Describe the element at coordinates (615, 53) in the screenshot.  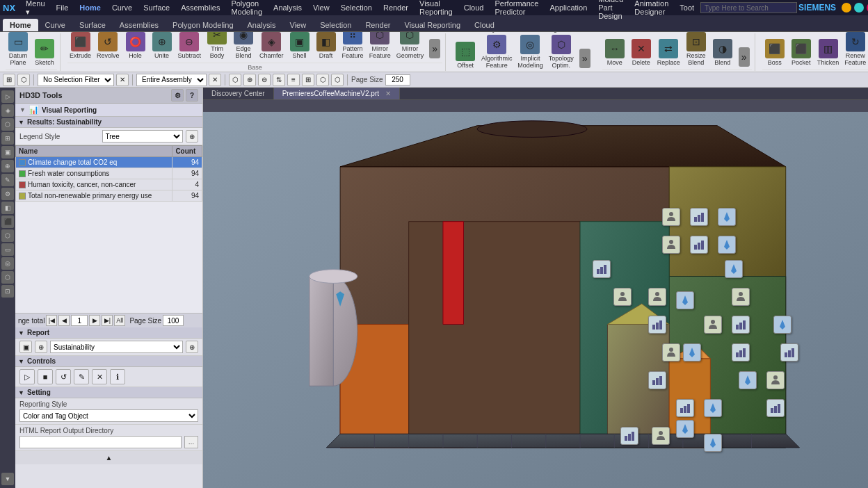
I see `move-face-button: ↔ Move` at that location.